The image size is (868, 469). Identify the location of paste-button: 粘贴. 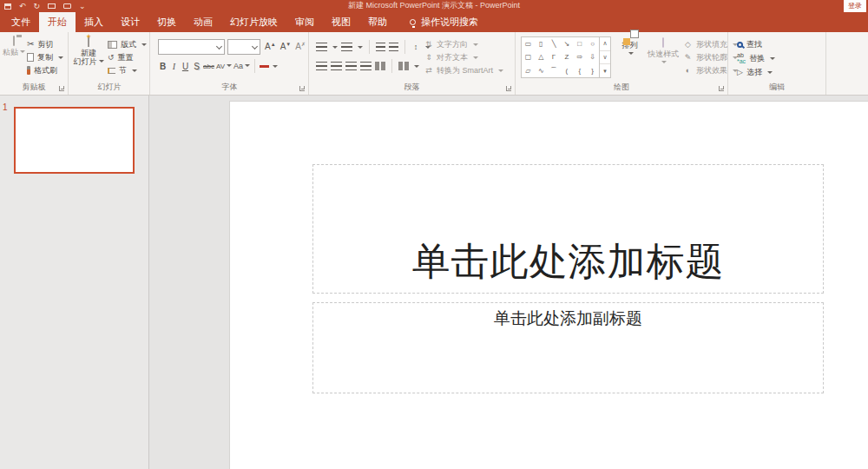
(14, 47).